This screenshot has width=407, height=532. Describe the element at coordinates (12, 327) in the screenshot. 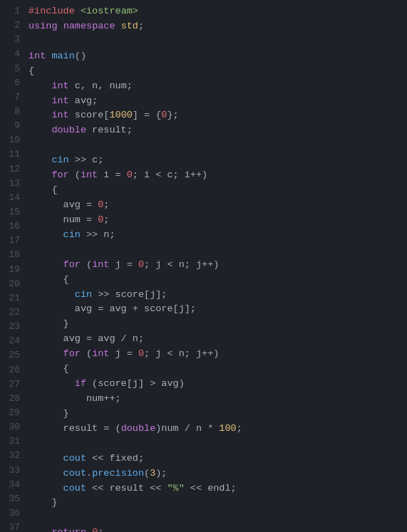

I see `line-number: 23` at that location.